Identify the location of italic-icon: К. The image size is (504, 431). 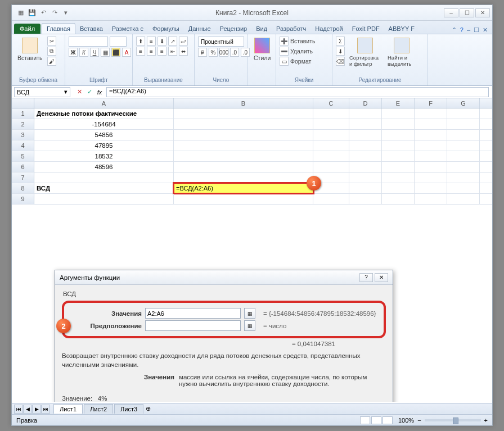
(84, 52).